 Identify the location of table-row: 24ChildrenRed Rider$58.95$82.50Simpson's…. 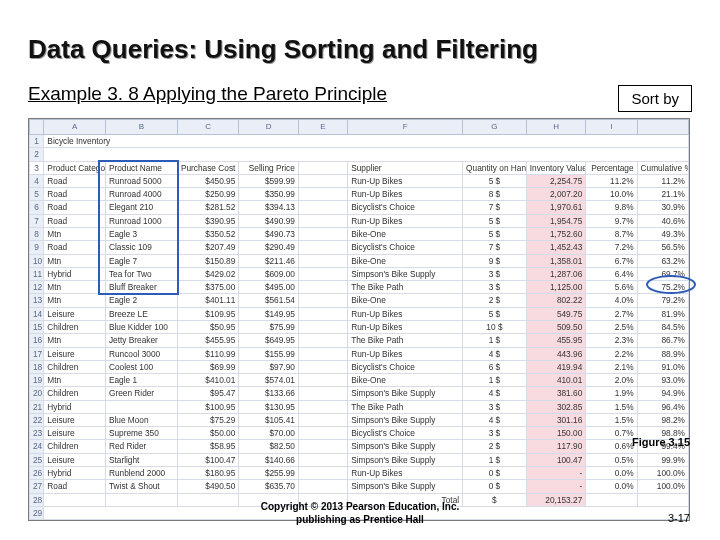
(360, 446).